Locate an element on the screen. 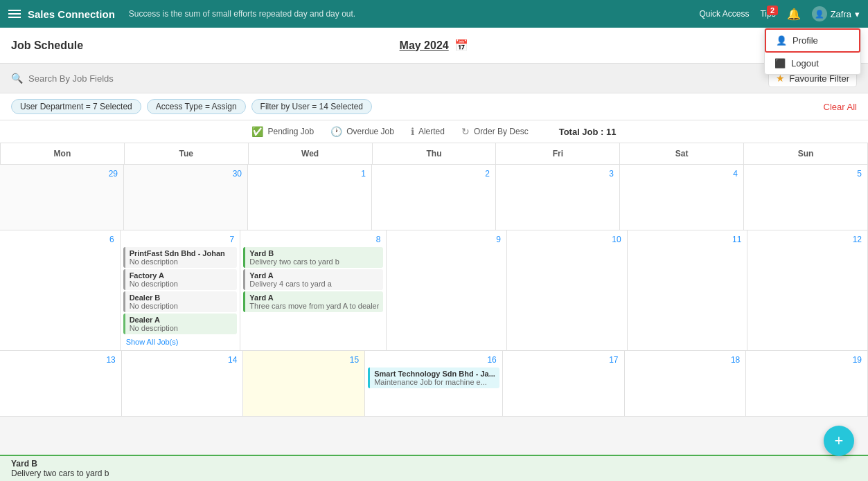  search-input is located at coordinates (132, 79).